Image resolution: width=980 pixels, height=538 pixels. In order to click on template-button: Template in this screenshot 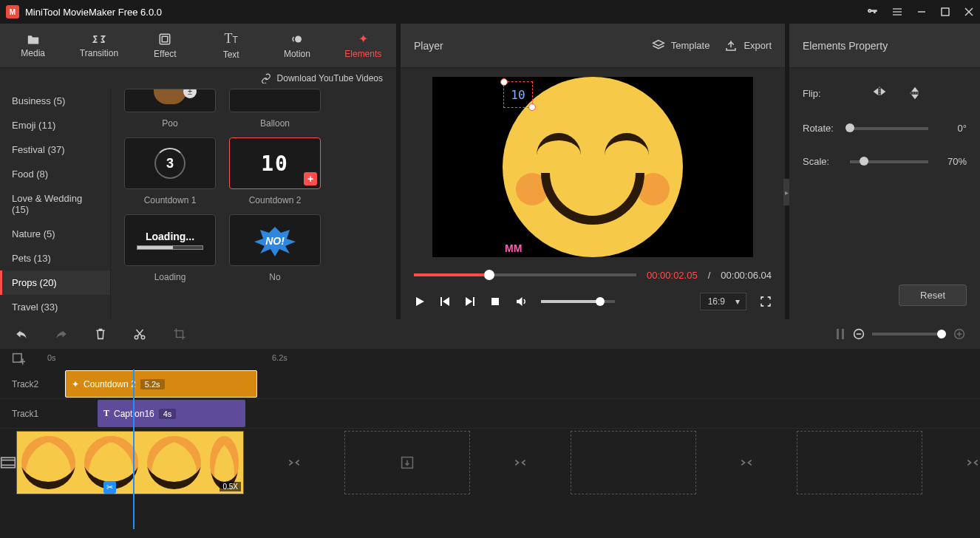, I will do `click(681, 46)`.